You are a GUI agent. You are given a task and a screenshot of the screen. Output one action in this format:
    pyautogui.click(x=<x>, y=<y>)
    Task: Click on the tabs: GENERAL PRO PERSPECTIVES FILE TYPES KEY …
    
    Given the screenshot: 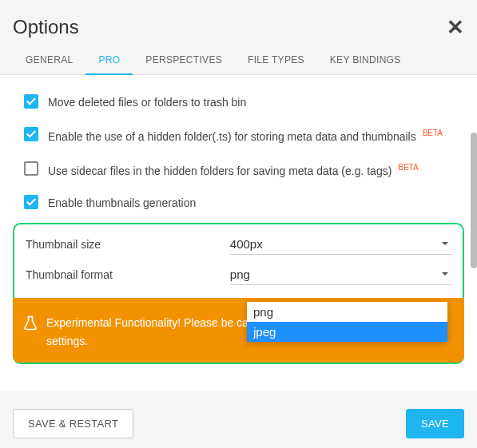 What is the action you would take?
    pyautogui.click(x=238, y=61)
    